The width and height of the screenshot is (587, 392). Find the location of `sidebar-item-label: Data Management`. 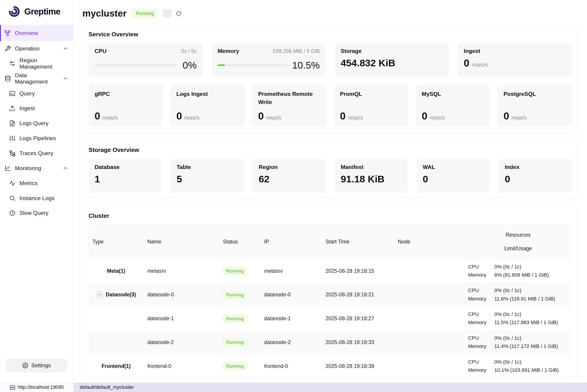

sidebar-item-label: Data Management is located at coordinates (37, 78).